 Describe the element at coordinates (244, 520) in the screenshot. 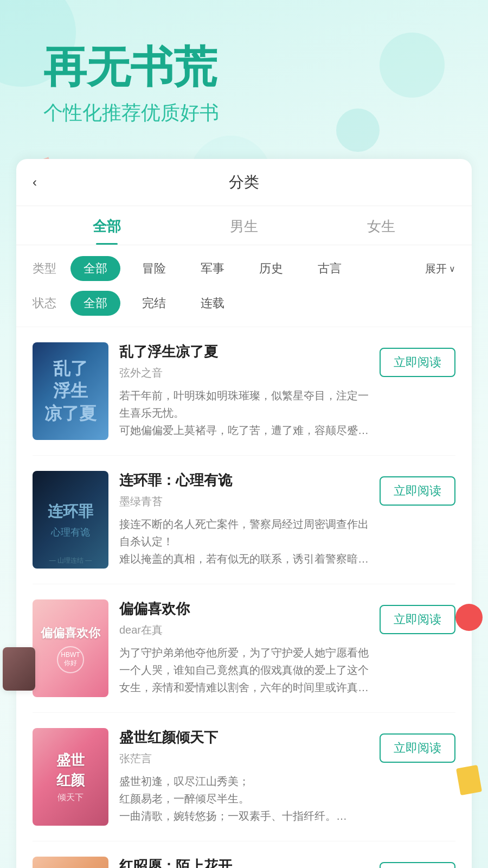

I see `book-item: 连环罪 心理有诡 — 山理连结 — 连环罪：心理有诡 墨绿青苔 接连不断的名人死…` at that location.